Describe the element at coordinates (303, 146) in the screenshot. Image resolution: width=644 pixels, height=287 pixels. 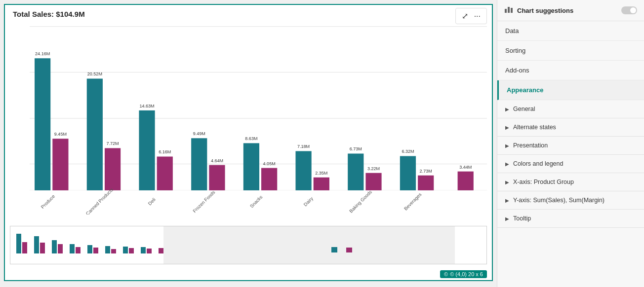
I see `svg-text: 7.18M` at that location.